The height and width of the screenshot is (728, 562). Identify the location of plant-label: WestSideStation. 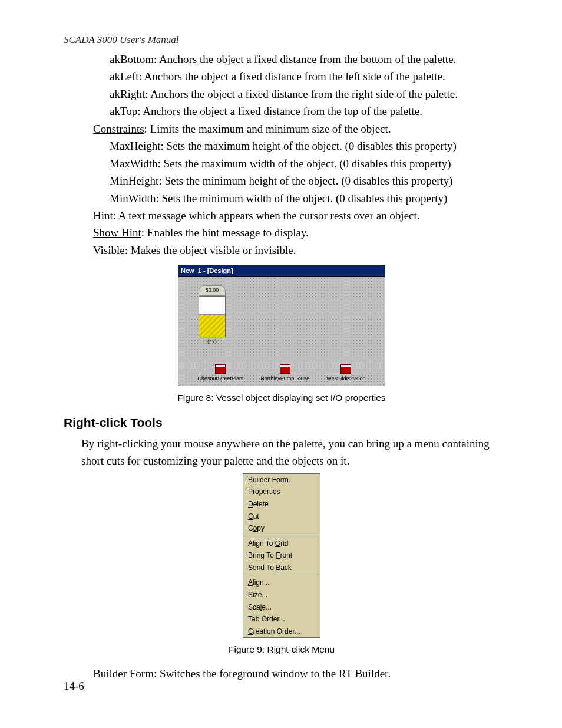
(346, 379).